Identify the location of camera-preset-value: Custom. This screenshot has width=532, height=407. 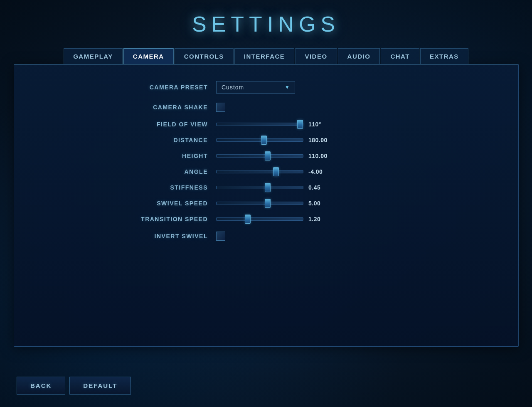
(251, 87).